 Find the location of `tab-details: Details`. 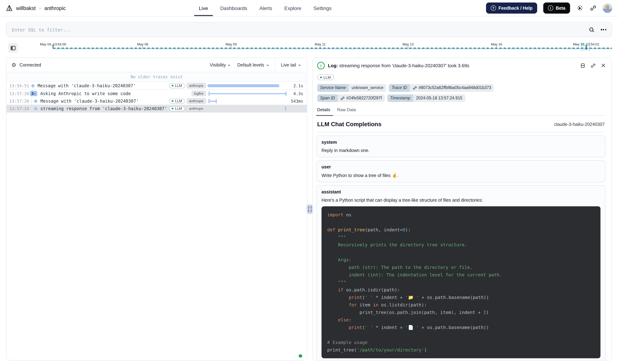

tab-details: Details is located at coordinates (324, 112).